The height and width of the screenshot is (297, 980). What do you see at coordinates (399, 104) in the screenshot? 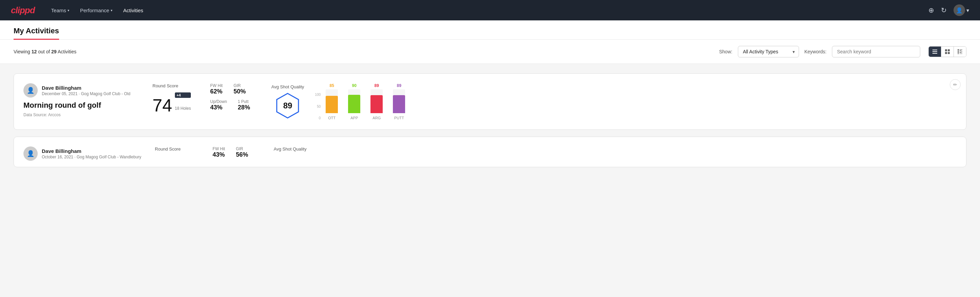
I see `bar-putt-fill` at bounding box center [399, 104].